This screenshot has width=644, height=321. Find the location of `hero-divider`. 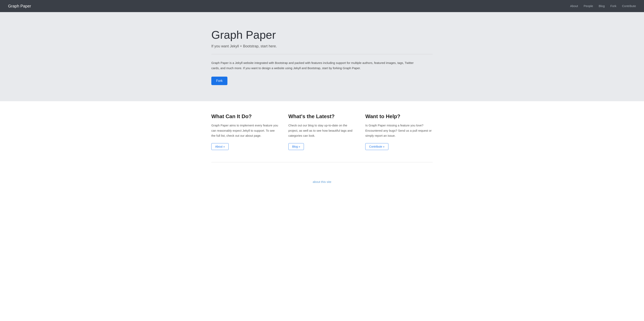

hero-divider is located at coordinates (322, 54).